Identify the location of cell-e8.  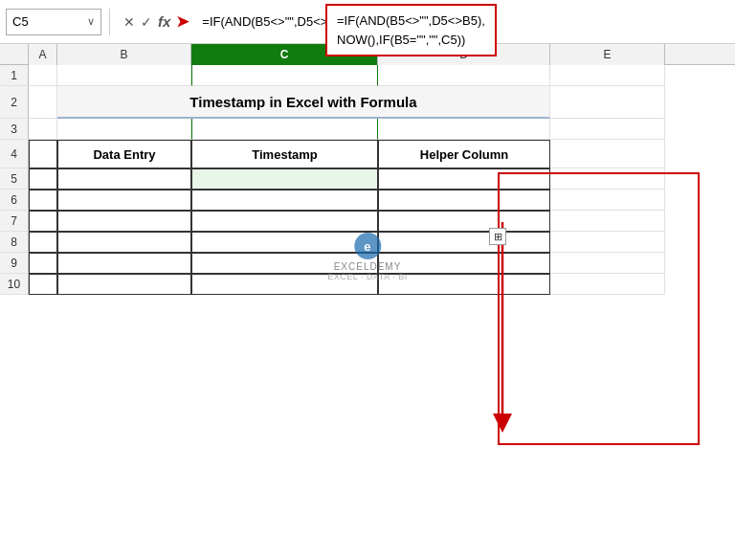
(608, 242).